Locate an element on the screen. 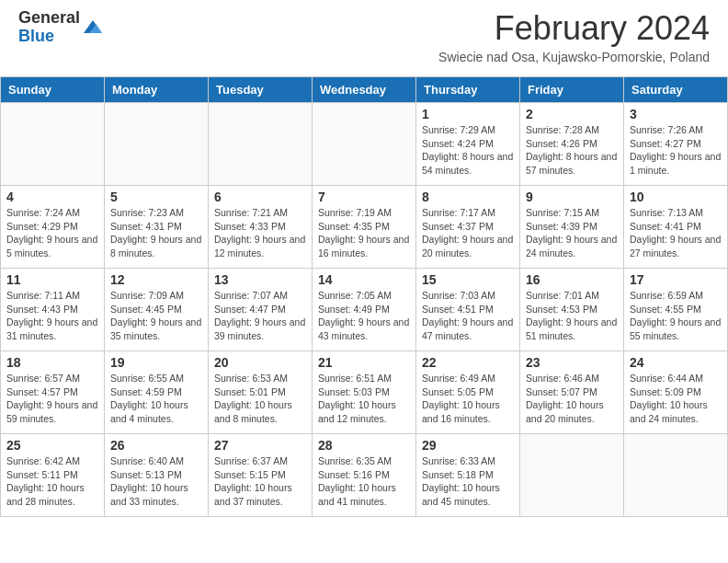  day-info: Sunrise: 7:13 AM Sunset: 4:41 PM Dayligh… is located at coordinates (676, 234).